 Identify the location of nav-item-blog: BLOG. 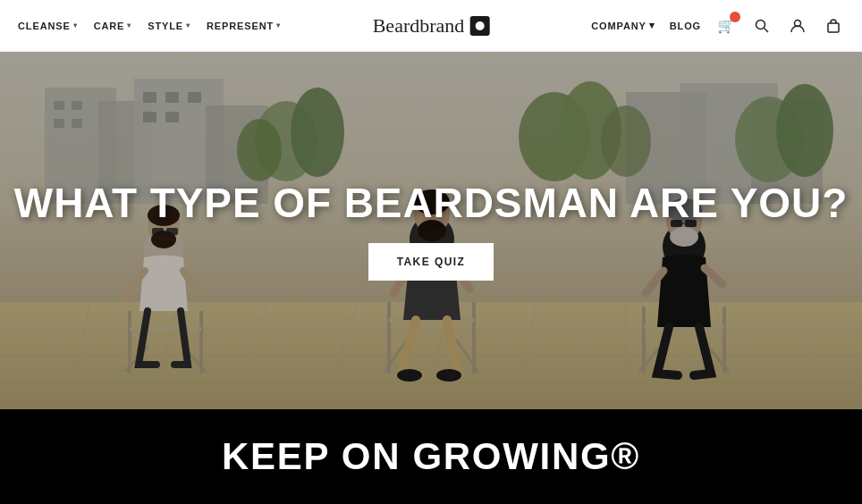
(685, 26).